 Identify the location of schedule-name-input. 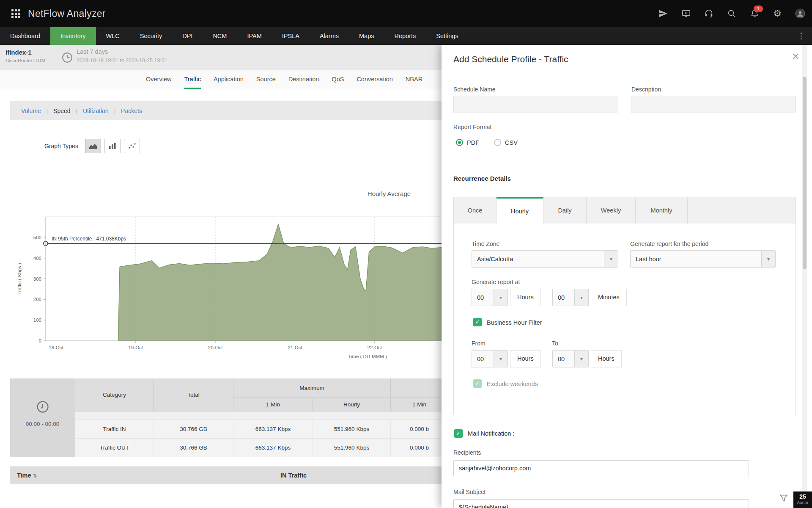
(535, 104).